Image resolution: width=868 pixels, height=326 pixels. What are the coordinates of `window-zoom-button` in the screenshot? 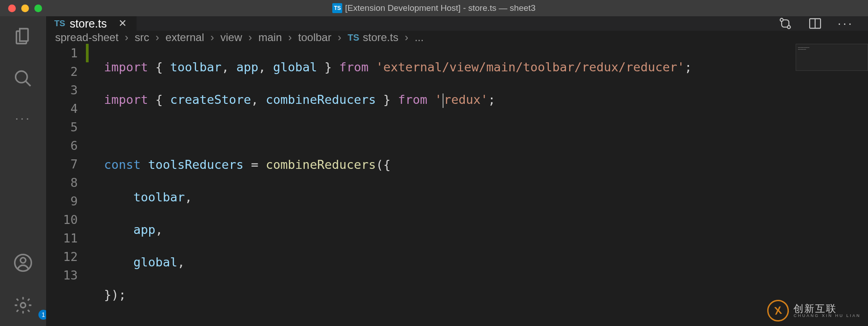 It's located at (38, 8).